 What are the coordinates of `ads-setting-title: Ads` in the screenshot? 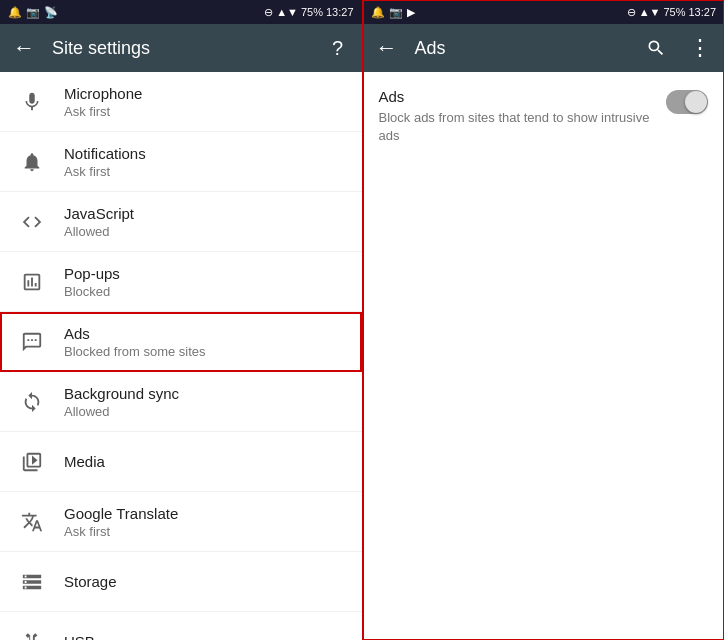 It's located at (517, 96).